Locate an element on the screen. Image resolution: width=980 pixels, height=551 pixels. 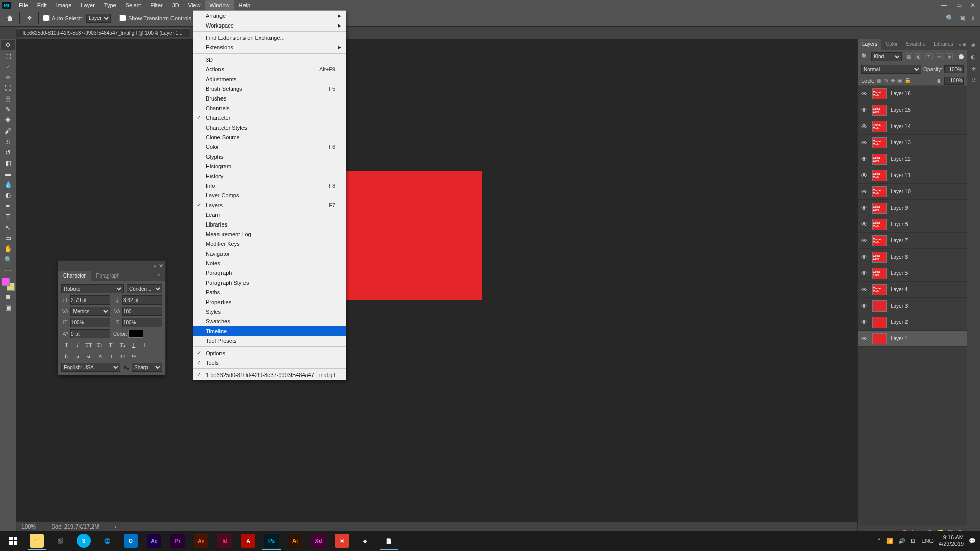
hscale is located at coordinates (142, 322).